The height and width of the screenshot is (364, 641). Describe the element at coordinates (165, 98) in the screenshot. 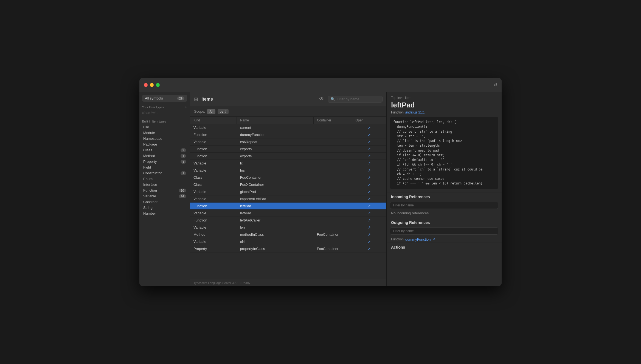

I see `all-symbols-button: All symbols 29` at that location.